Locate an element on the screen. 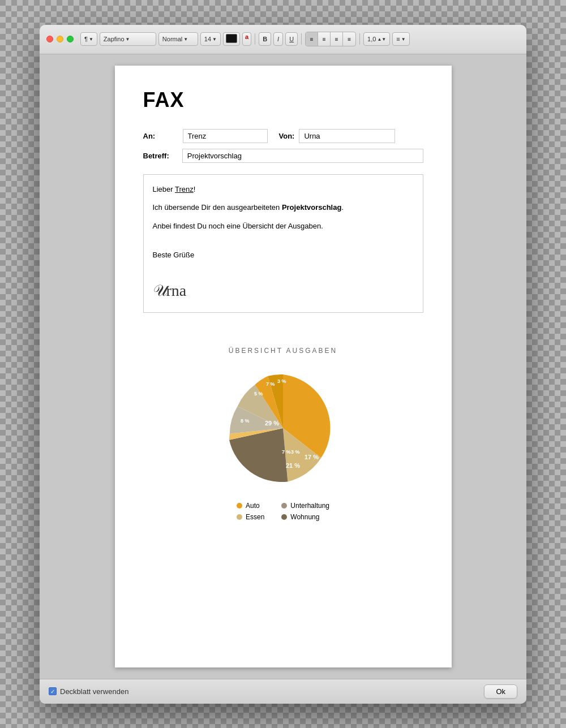 The image size is (566, 728). cat6-label: 7 % is located at coordinates (271, 384).